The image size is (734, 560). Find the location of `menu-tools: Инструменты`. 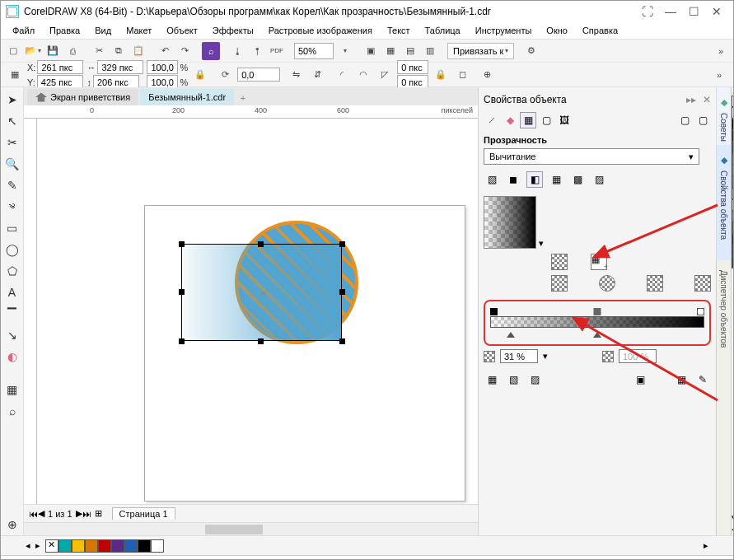

menu-tools: Инструменты is located at coordinates (504, 30).